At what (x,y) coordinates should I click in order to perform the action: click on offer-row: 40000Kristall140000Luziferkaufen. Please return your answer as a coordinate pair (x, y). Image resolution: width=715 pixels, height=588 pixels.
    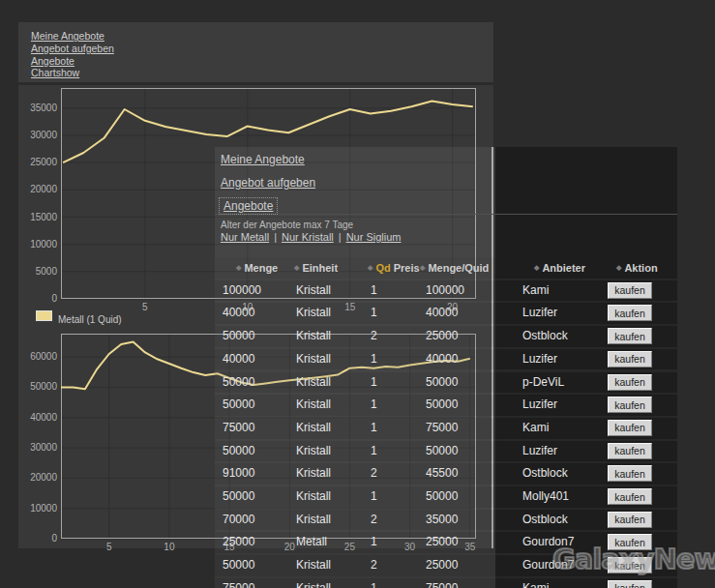
    Looking at the image, I should click on (446, 313).